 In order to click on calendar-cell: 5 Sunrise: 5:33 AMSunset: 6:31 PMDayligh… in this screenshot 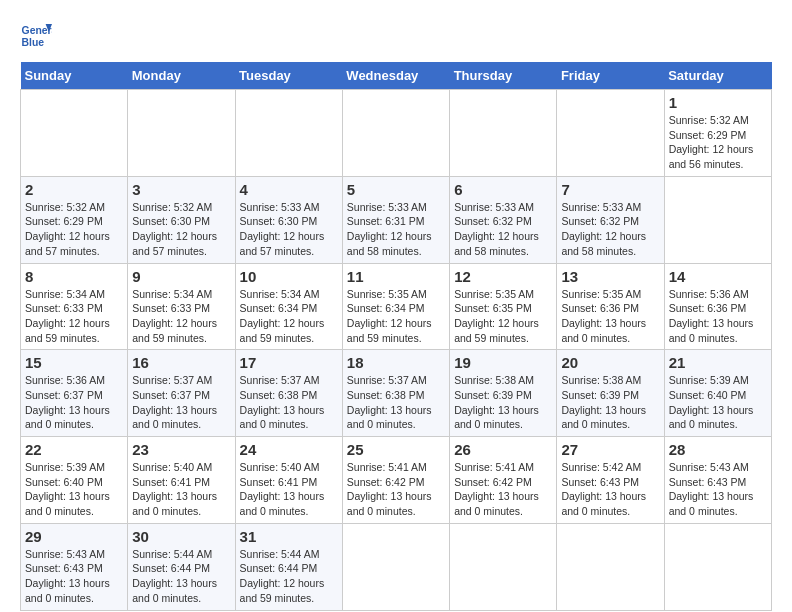, I will do `click(396, 220)`.